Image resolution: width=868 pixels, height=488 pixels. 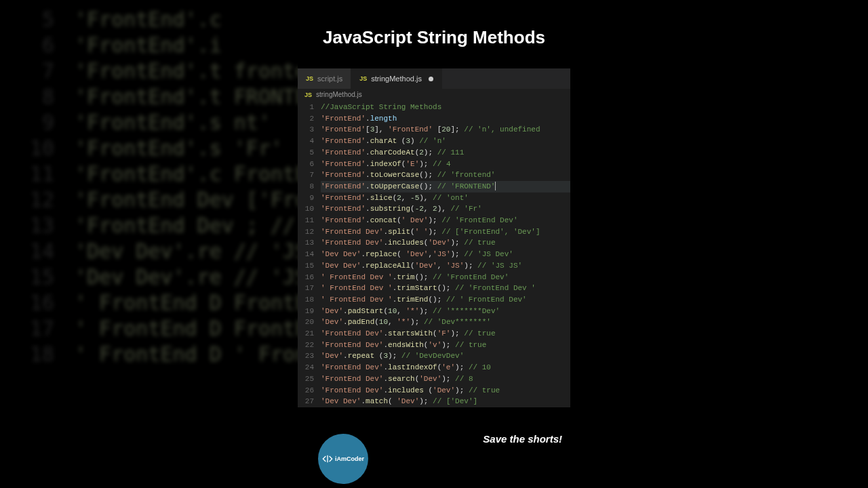 I want to click on code-line: 'FrontEnd Dev'.lastIndexOf('e'); // 10, so click(x=446, y=367).